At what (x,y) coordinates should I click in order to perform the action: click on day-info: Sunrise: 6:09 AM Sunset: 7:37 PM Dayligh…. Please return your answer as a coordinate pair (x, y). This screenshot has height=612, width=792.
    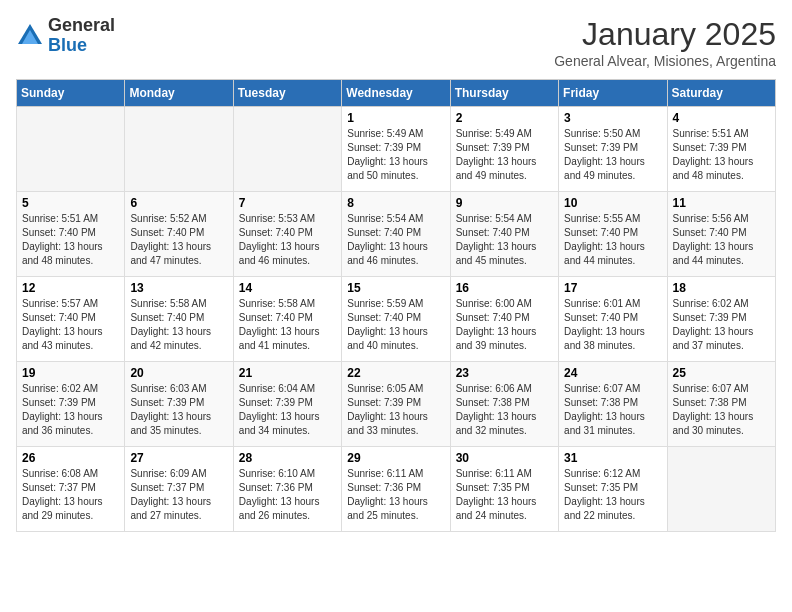
    Looking at the image, I should click on (178, 495).